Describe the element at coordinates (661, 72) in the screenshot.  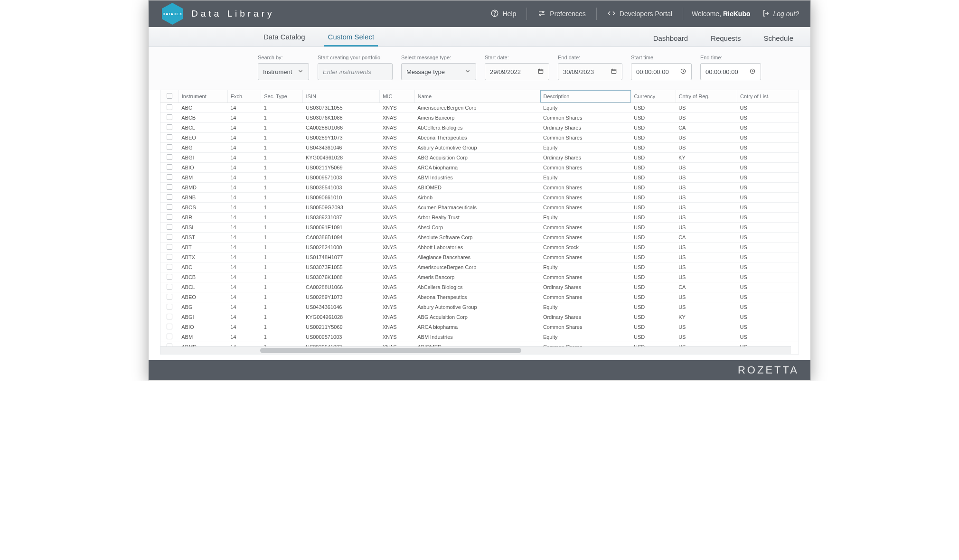
I see `start-time-input: 00:00:00:00` at that location.